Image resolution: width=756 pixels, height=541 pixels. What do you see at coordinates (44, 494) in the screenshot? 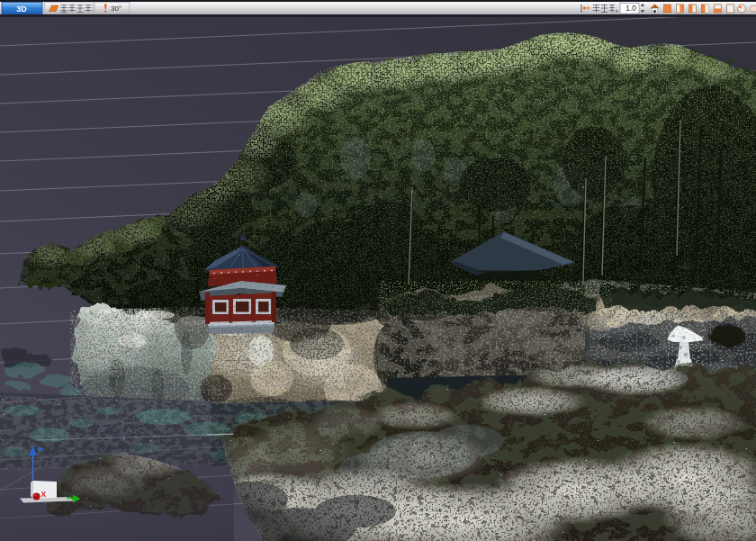
I see `svg-text: X` at bounding box center [44, 494].